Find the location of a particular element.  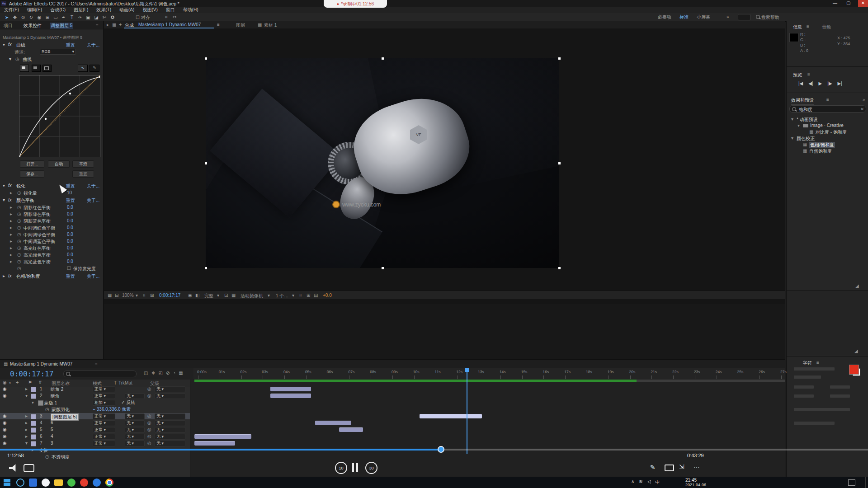

hue-sat-reset-link: 重置 is located at coordinates (71, 277).